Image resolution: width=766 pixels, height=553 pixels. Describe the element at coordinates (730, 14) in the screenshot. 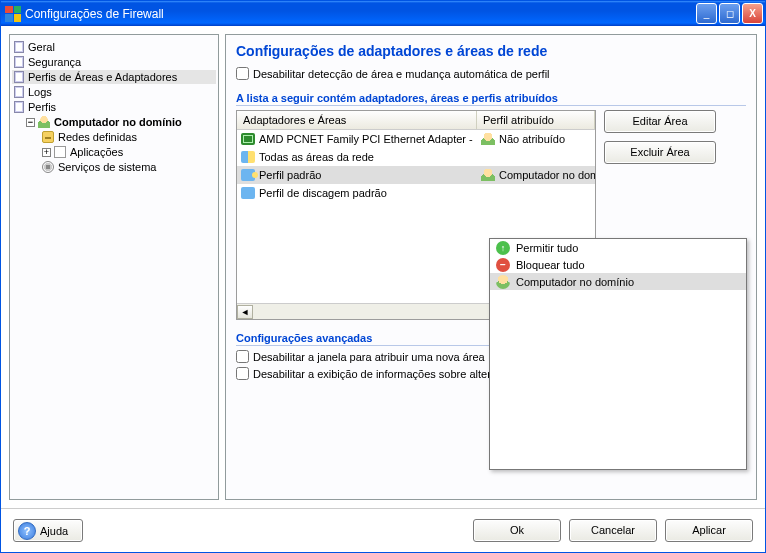

I see `maximize-button: ◻` at that location.